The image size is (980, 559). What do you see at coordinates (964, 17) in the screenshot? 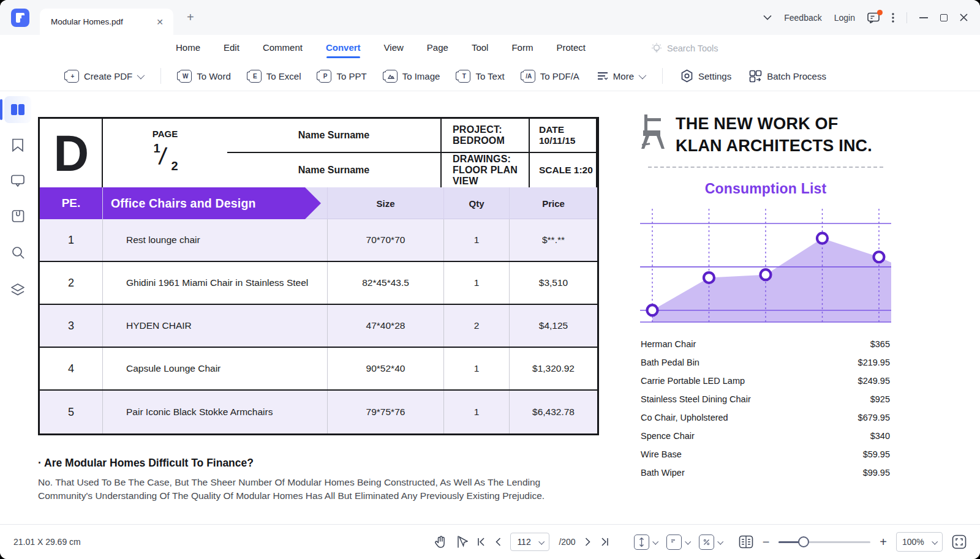
I see `close-button` at bounding box center [964, 17].